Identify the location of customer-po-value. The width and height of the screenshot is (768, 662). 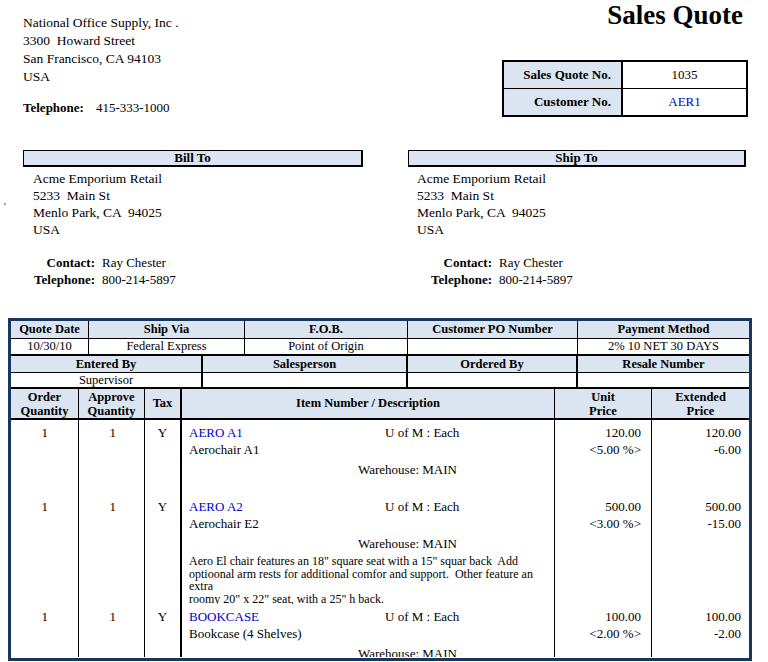
(493, 346).